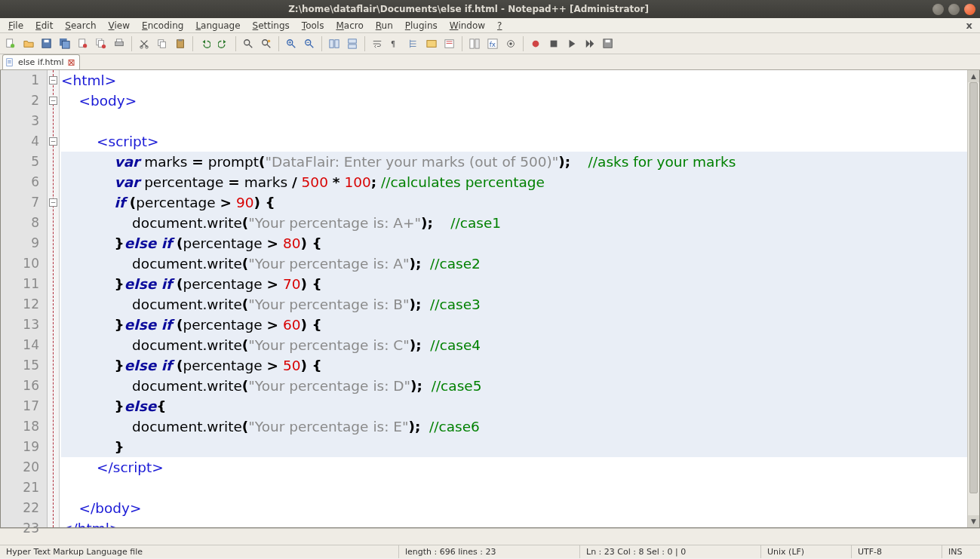  I want to click on sync-v-icon, so click(334, 44).